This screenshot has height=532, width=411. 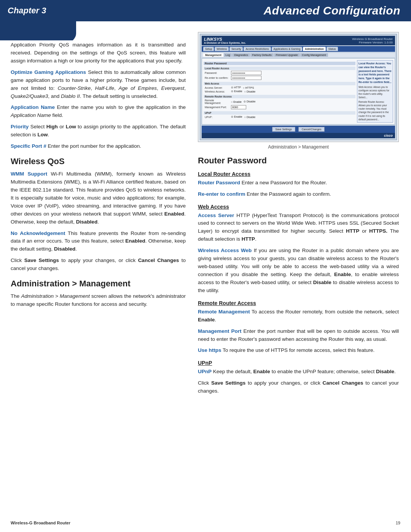 I want to click on ss-upnp-field-label: UPnP:, so click(x=217, y=117).